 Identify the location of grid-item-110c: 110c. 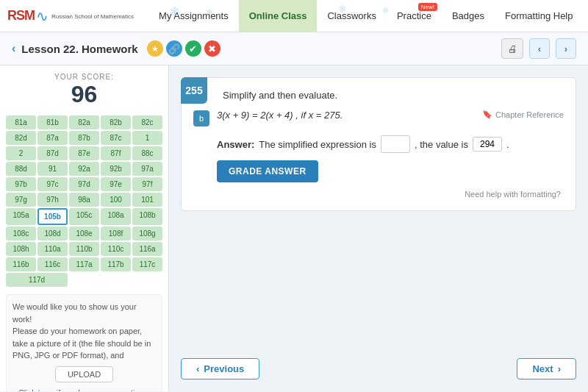
(116, 249).